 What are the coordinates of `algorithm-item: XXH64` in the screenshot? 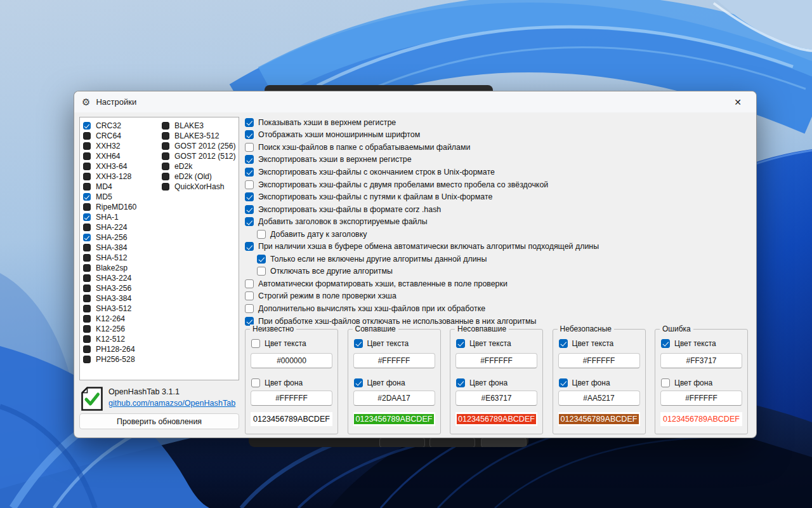 It's located at (122, 156).